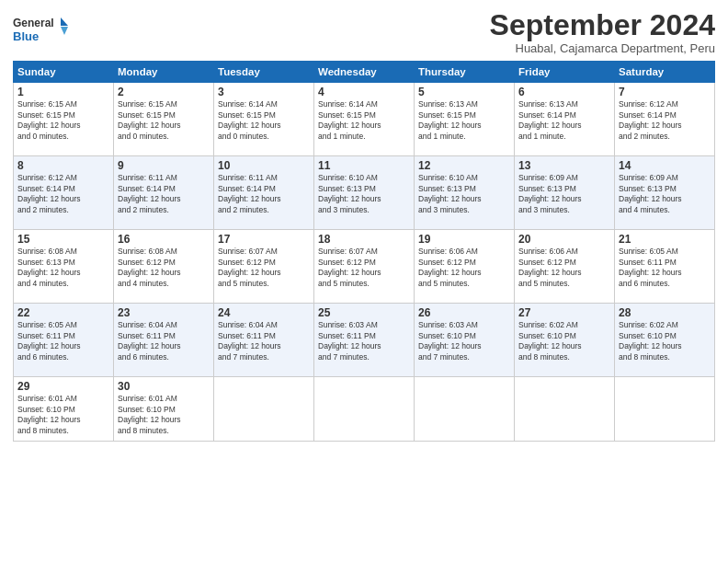 The image size is (728, 563). What do you see at coordinates (465, 193) in the screenshot?
I see `table-row: 12Sunrise: 6:10 AMSunset: 6:13 PMDayligh…` at bounding box center [465, 193].